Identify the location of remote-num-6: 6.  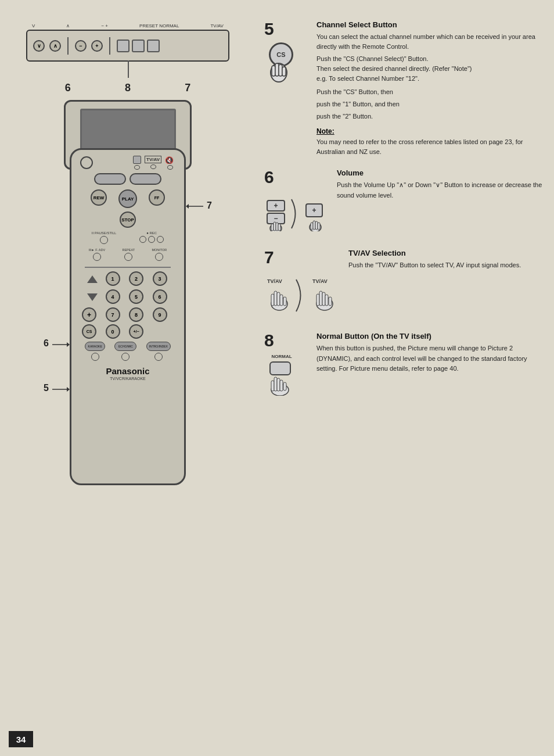
(160, 296).